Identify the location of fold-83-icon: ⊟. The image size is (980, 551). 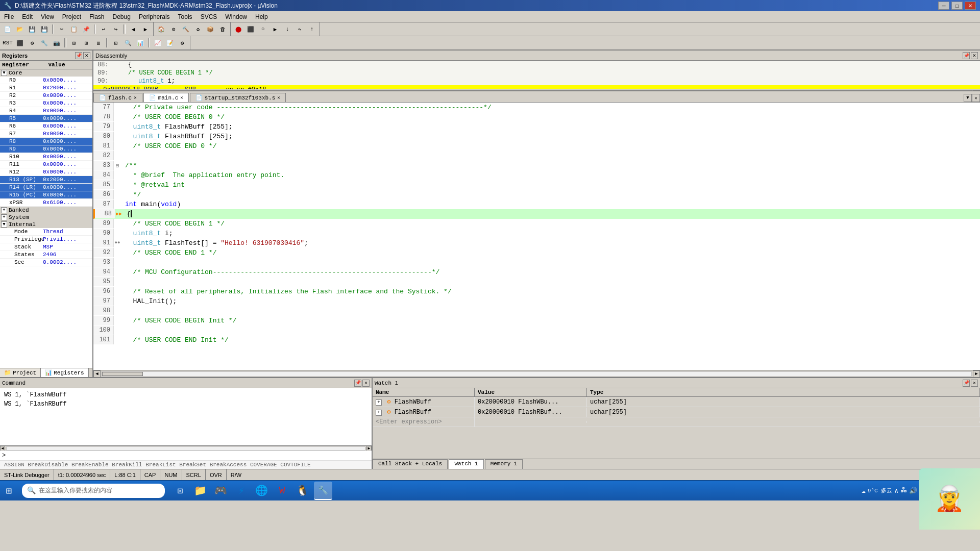
(117, 165).